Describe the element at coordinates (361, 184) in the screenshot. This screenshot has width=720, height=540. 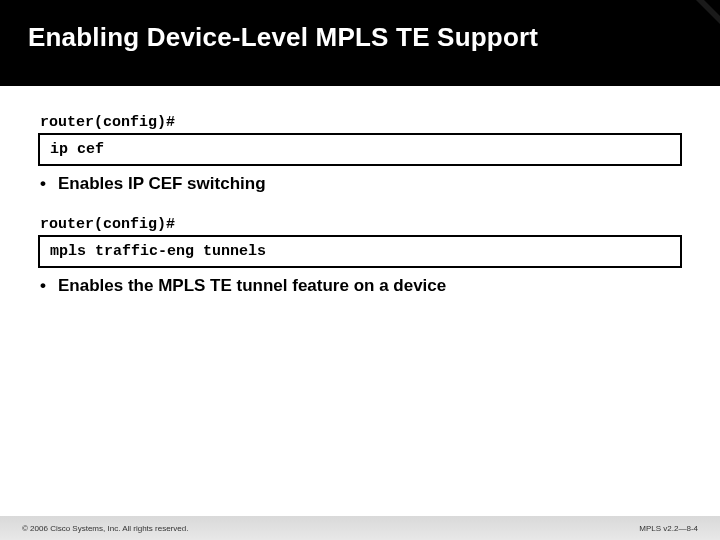
I see `bullet-ip-cef: •Enables IP CEF switching` at that location.